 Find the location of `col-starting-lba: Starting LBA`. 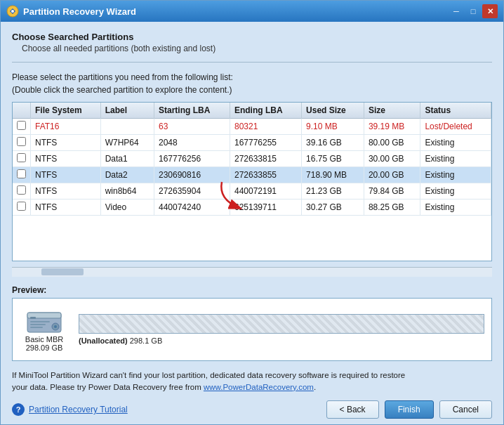

col-starting-lba: Starting LBA is located at coordinates (192, 111).